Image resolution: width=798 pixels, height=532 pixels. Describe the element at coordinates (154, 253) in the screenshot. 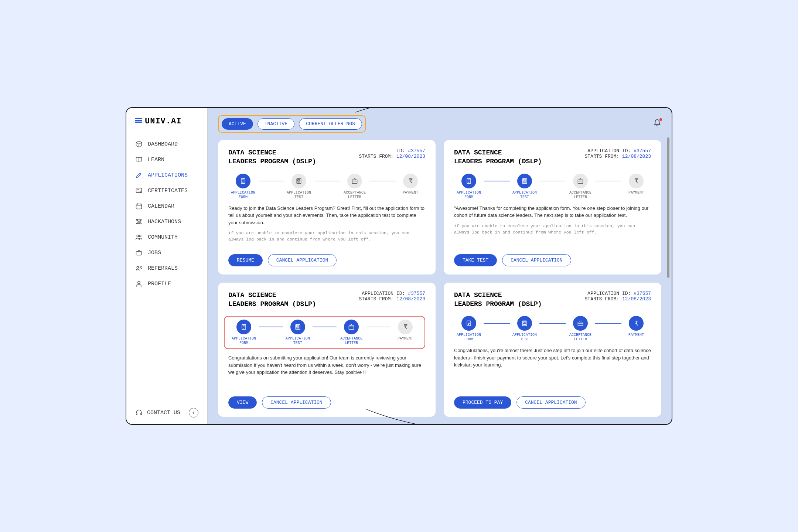

I see `sidebar-item-label: Jobs` at that location.